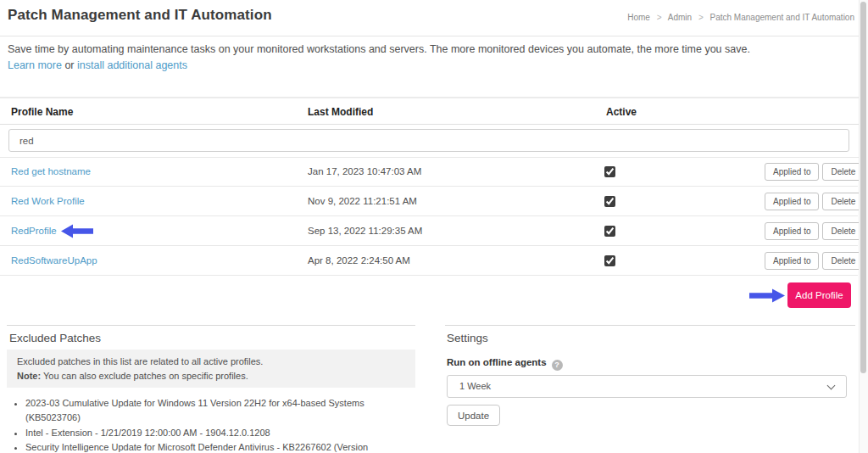 The height and width of the screenshot is (453, 868). Describe the element at coordinates (364, 171) in the screenshot. I see `last-modified-value: Jan 17, 2023 10:47:03 AM` at that location.